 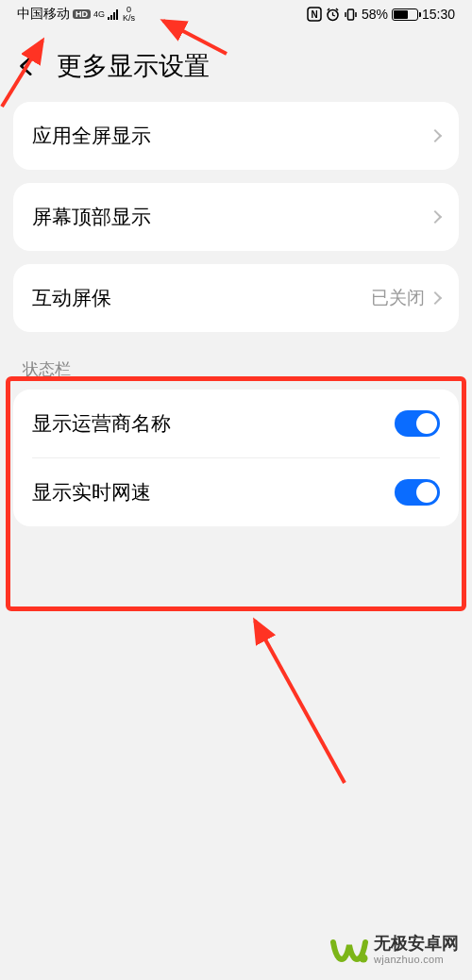 I want to click on clock: 15:30, so click(x=438, y=14).